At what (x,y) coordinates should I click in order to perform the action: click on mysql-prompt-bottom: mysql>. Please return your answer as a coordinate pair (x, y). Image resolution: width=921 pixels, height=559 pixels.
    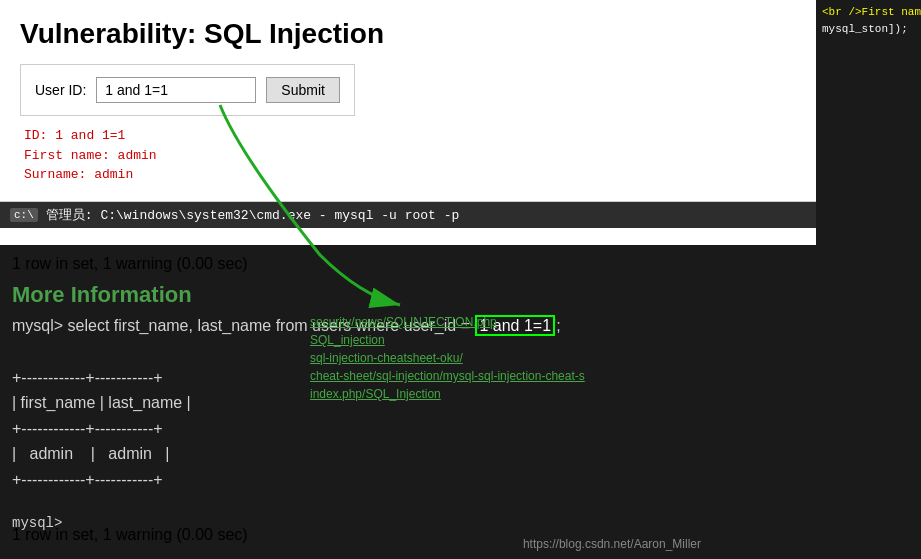
    Looking at the image, I should click on (37, 523).